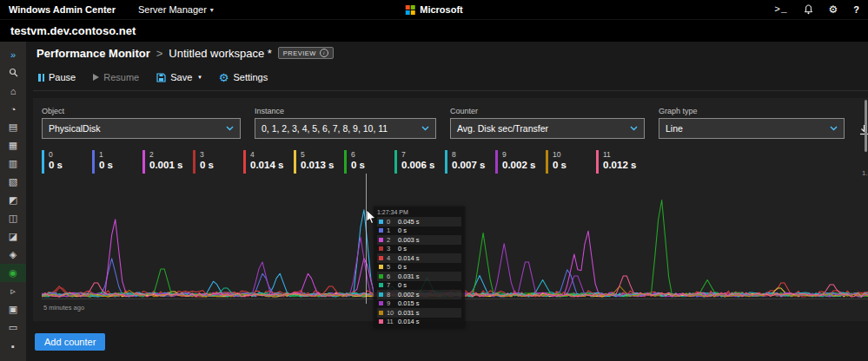 This screenshot has height=361, width=868. Describe the element at coordinates (317, 154) in the screenshot. I see `legend-instance-id: 5` at that location.